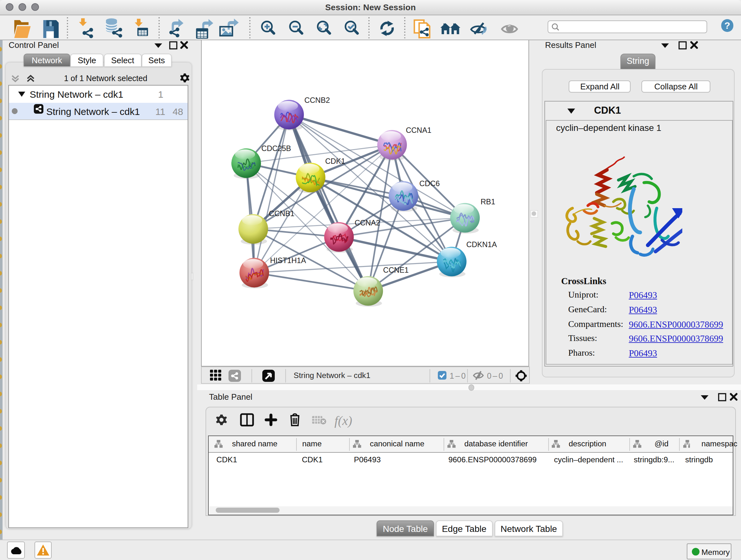  What do you see at coordinates (288, 261) in the screenshot?
I see `svg-text: HIST1H1A` at bounding box center [288, 261].